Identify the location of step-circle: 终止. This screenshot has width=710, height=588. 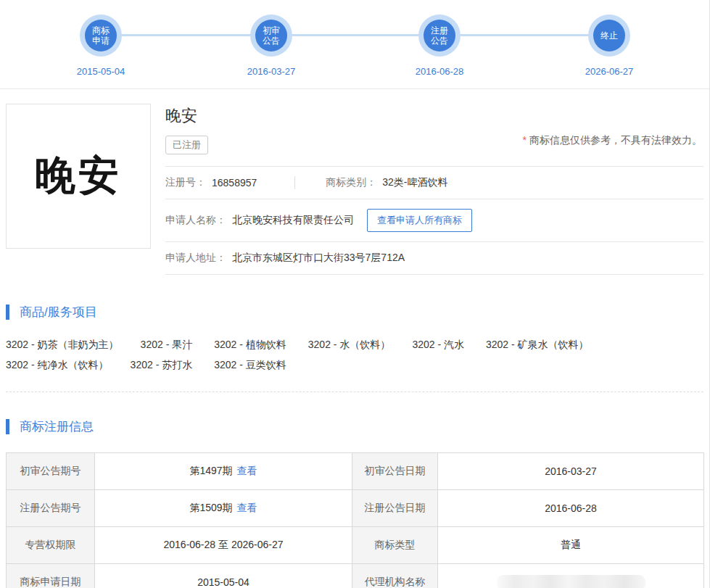
(609, 36).